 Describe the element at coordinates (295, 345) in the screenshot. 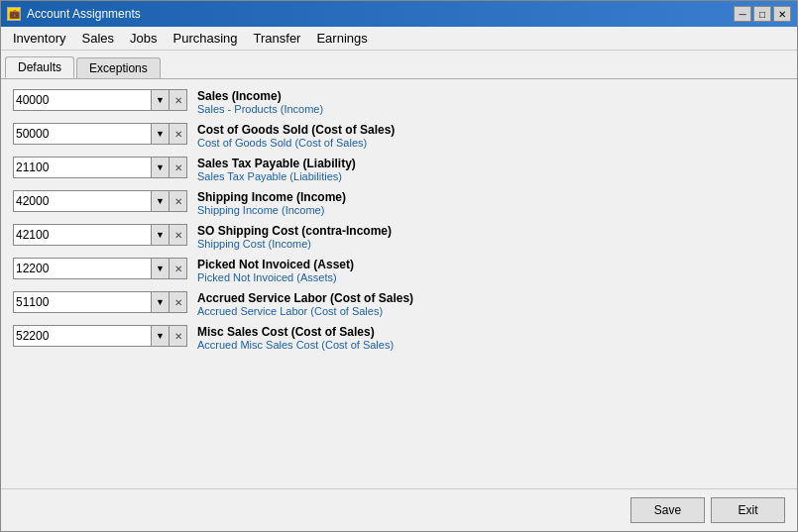

I see `account-sub-label-7: Accrued Misc Sales Cost (Cost of Sales)` at that location.